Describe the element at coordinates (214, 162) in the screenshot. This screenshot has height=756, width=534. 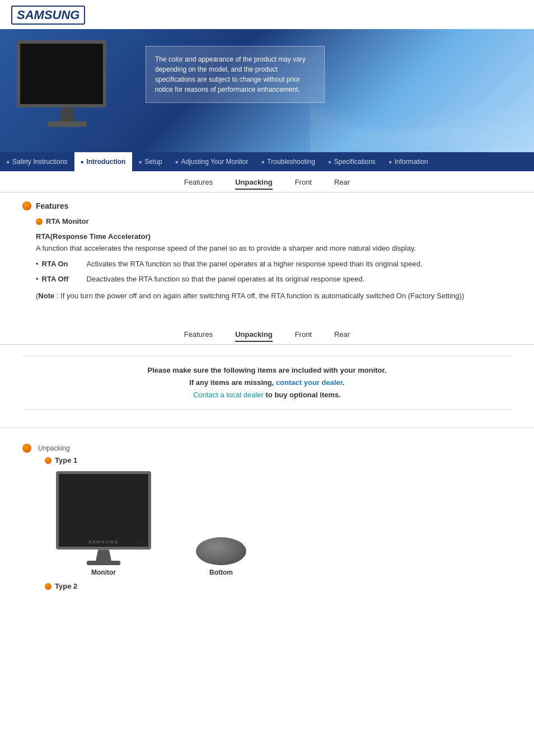
I see `nav-adjusting-label: Adjusting Your Monitor` at that location.